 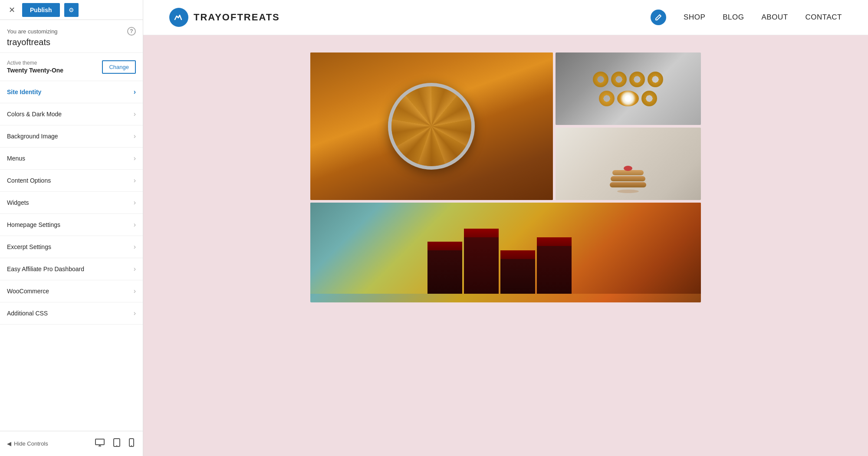 I want to click on nav-link-blog: BLOG, so click(x=733, y=17).